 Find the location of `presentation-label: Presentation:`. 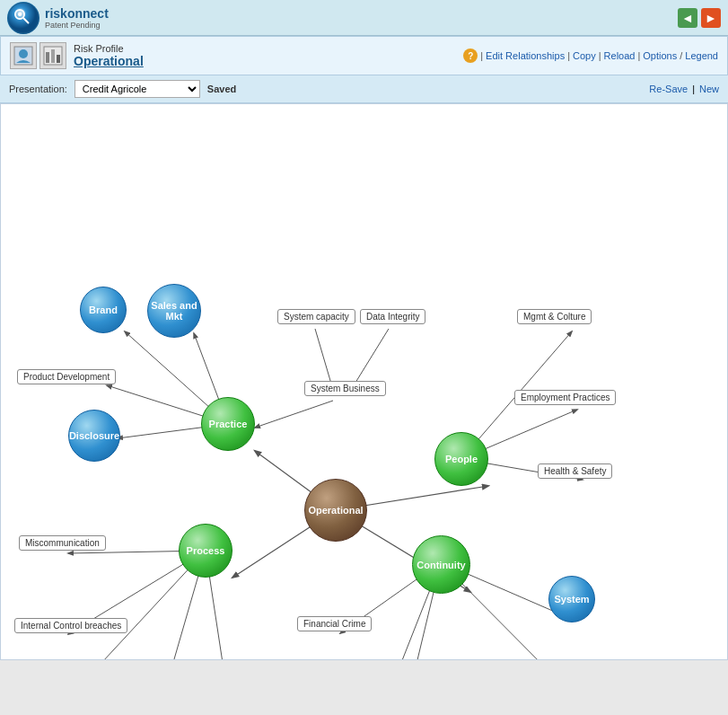

presentation-label: Presentation: is located at coordinates (38, 89).